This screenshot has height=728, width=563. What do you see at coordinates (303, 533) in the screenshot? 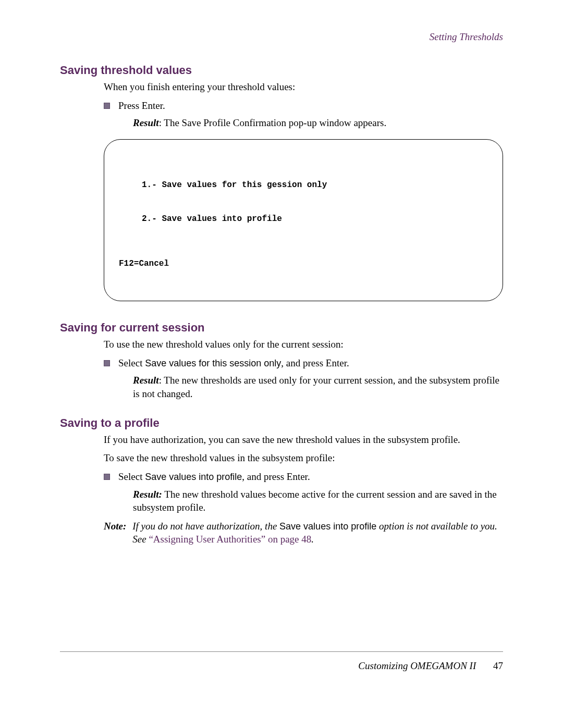
I see `note-block: Note: If you do not have authorization, …` at bounding box center [303, 533].